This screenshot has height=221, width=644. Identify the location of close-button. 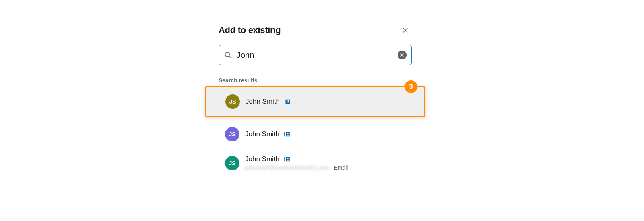
(405, 30).